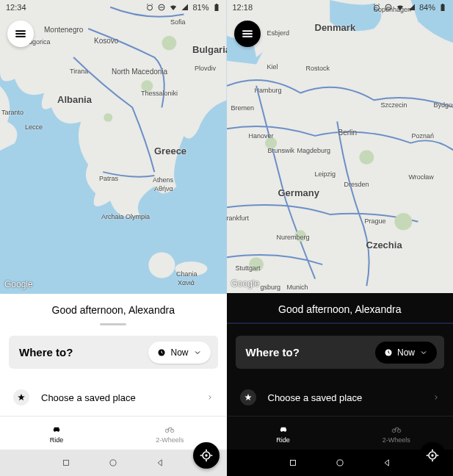 This screenshot has height=476, width=453. I want to click on crosshair-icon, so click(206, 455).